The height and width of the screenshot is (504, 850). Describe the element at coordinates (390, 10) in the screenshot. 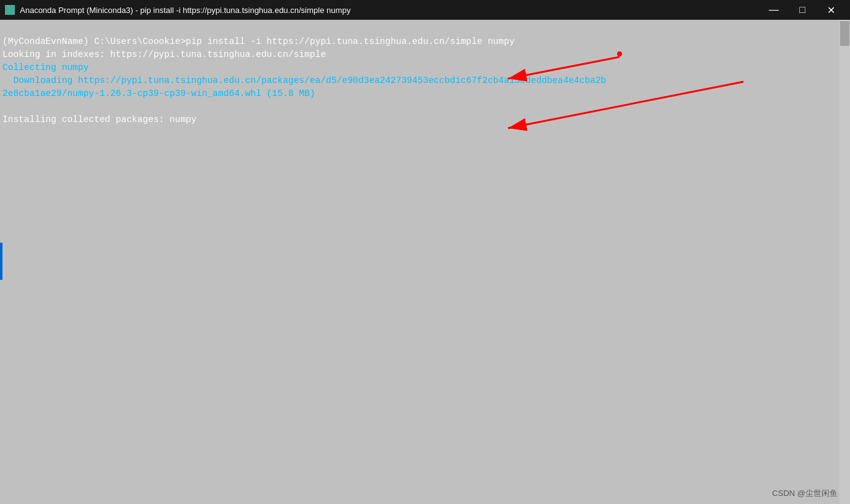

I see `window-title: Anaconda Prompt (Miniconda3) - pip insta…` at that location.